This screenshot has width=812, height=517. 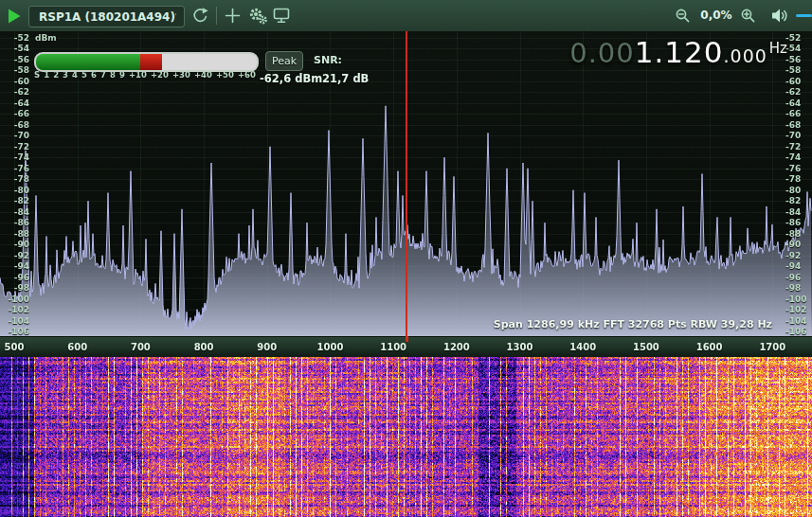 What do you see at coordinates (15, 48) in the screenshot?
I see `dbm-tick-label: -54` at bounding box center [15, 48].